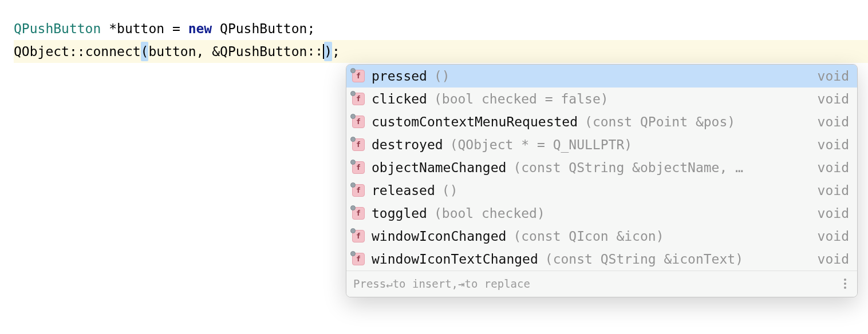  What do you see at coordinates (441, 51) in the screenshot?
I see `code-line-2-active: QObject::connect(button, &QPushButton::)…` at bounding box center [441, 51].